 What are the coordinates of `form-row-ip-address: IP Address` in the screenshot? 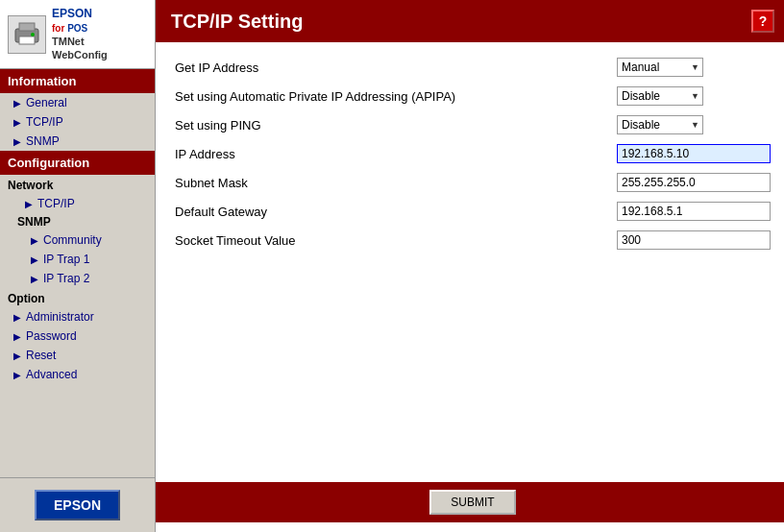 It's located at (473, 154).